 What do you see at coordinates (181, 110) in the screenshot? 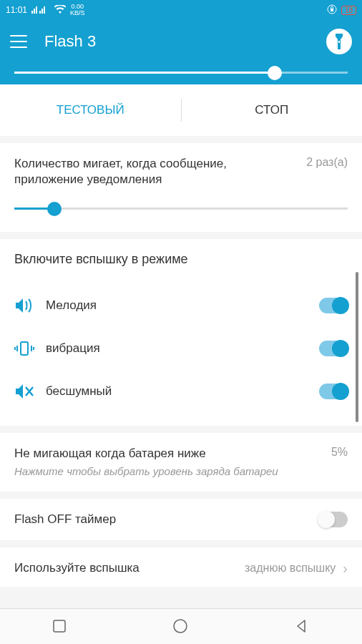
I see `tabs: ТЕСТОВЫЙ СТОП` at bounding box center [181, 110].